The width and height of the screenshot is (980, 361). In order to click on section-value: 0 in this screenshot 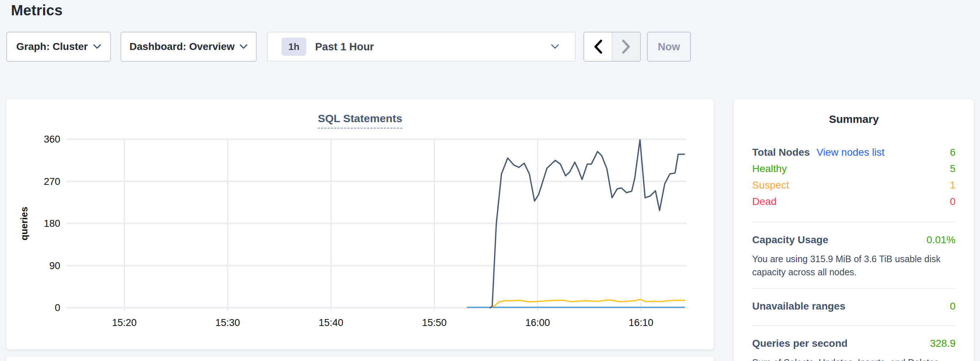, I will do `click(953, 306)`.